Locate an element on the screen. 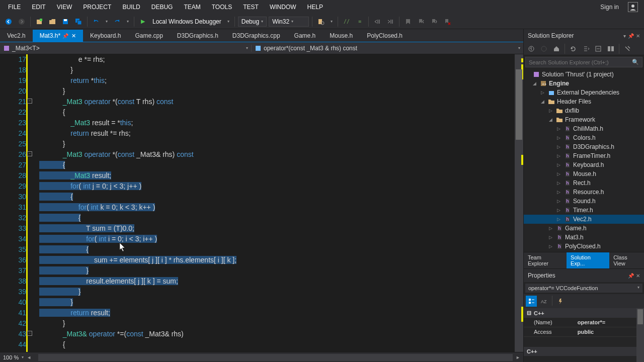  tree-item: ▷hGame.h is located at coordinates (584, 228).